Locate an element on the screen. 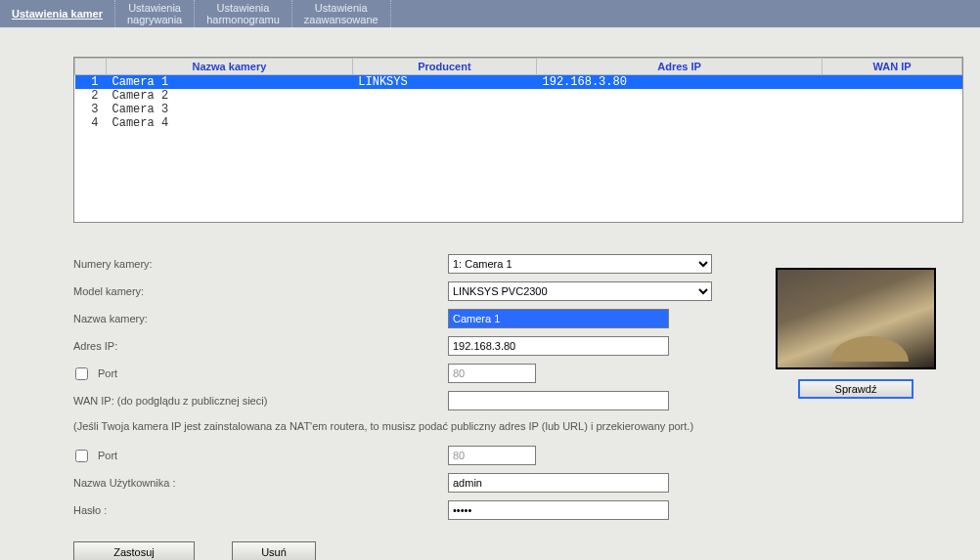  nat-hint: (Jeśli Twoja kamera IP jest zainstalowan… is located at coordinates (507, 426).